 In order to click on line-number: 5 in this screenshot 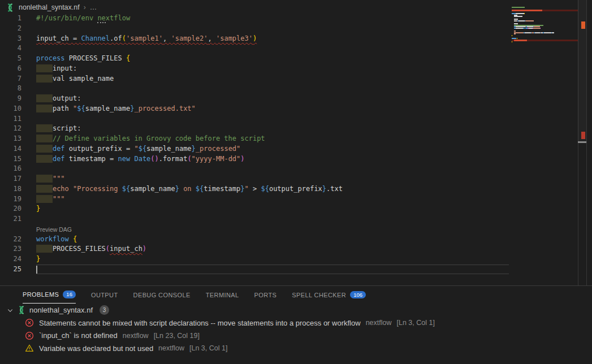, I will do `click(11, 59)`.